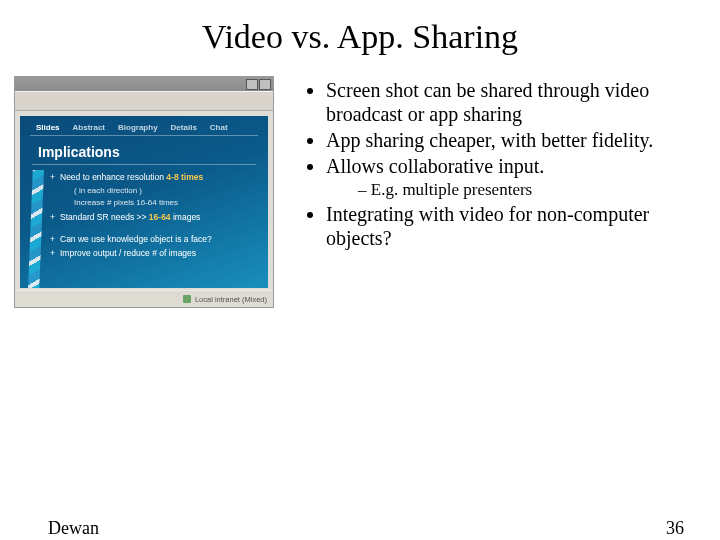  Describe the element at coordinates (144, 124) in the screenshot. I see `content-tabs: Slides Abstract Biography Details Chat` at that location.